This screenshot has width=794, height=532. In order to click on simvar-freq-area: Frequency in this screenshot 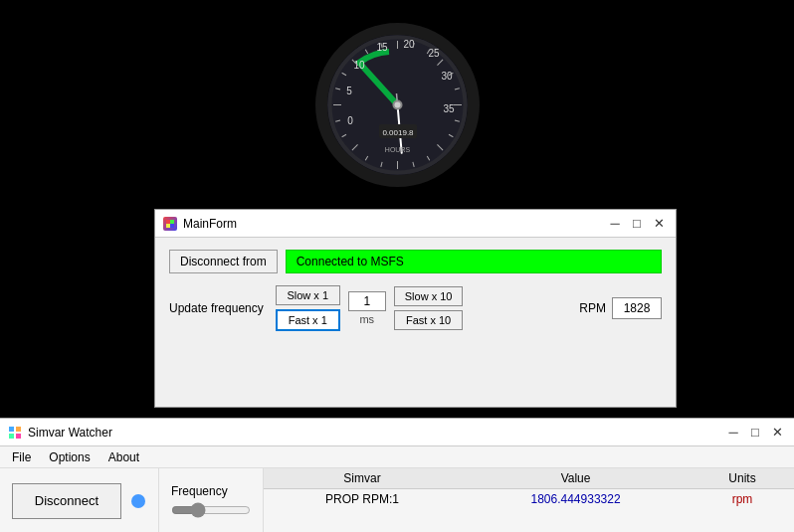, I will do `click(211, 500)`.